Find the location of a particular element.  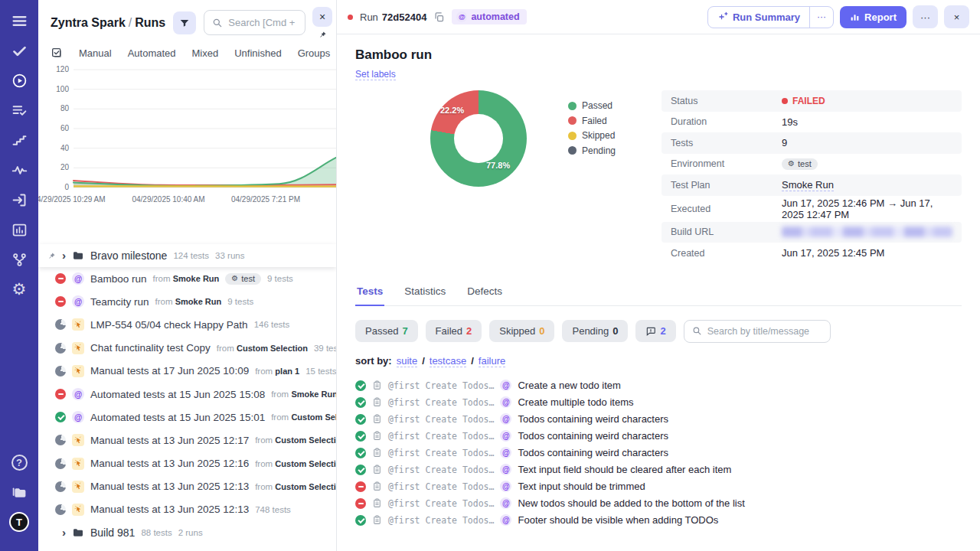

svg-text: 20 is located at coordinates (65, 167).